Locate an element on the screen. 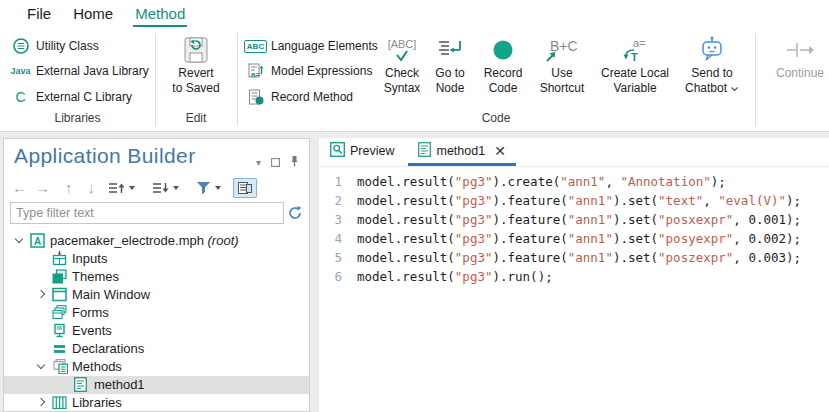 The height and width of the screenshot is (412, 829). up-button: ↑ is located at coordinates (69, 188).